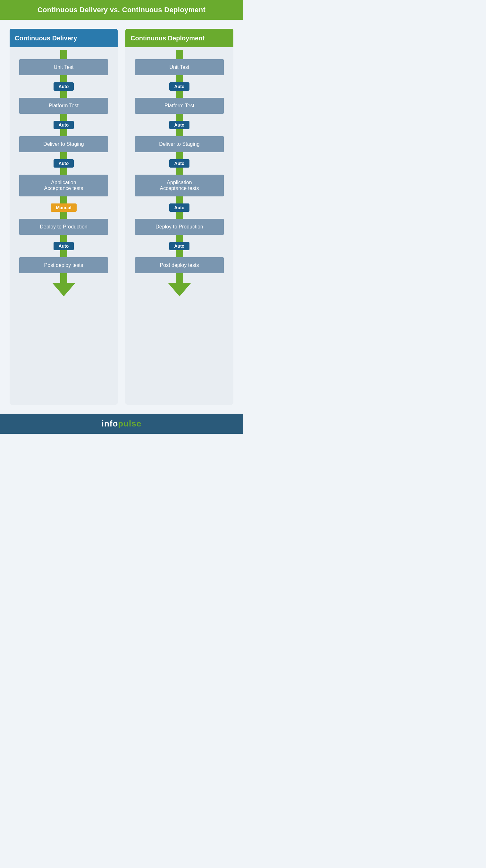  Describe the element at coordinates (121, 424) in the screenshot. I see `footer-bar: infopulse` at that location.